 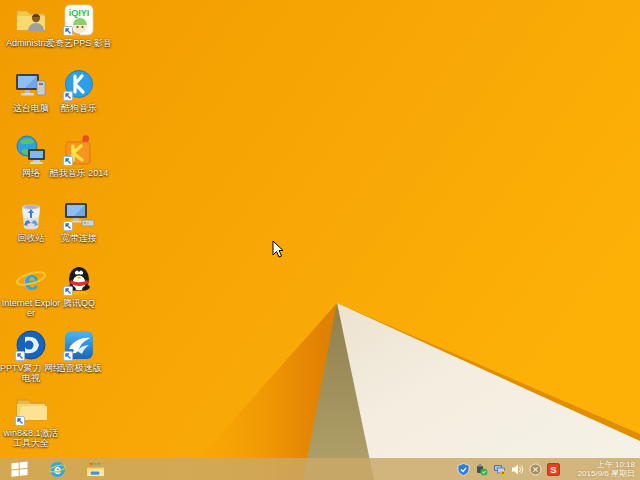 I want to click on user-folder-icon, so click(x=31, y=20).